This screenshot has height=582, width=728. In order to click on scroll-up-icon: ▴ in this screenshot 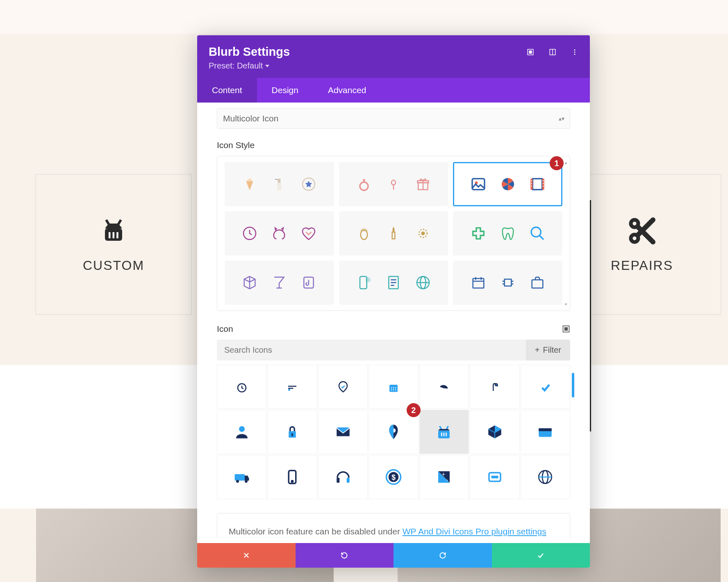, I will do `click(566, 162)`.